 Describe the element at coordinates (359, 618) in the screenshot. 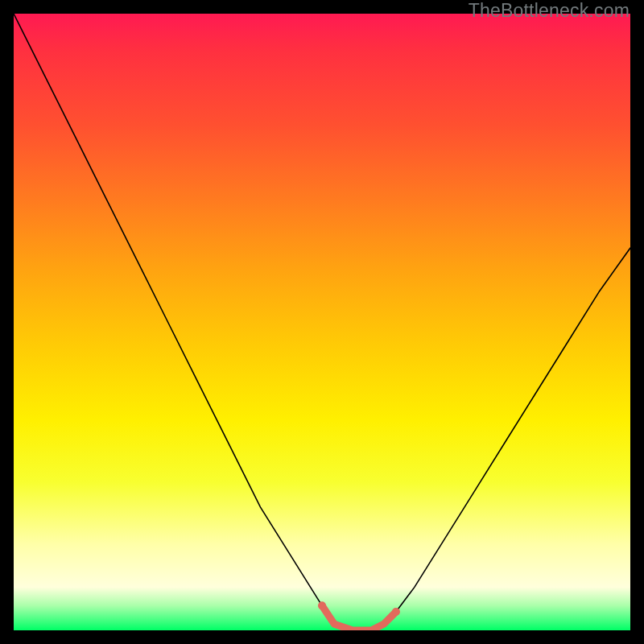

I see `highlight-segment-path` at that location.